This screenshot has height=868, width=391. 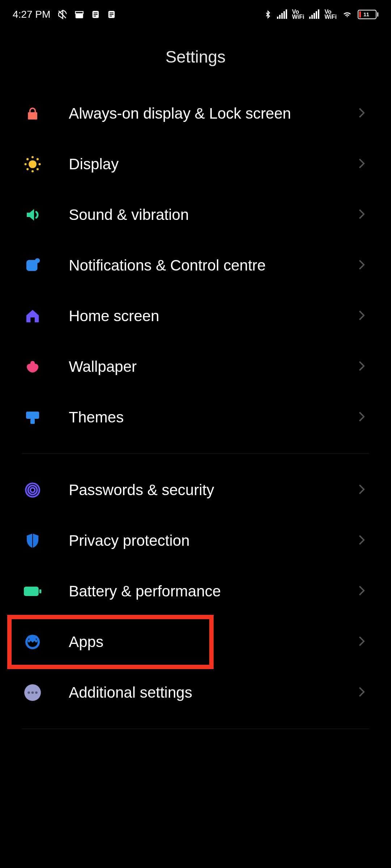 I want to click on status-left: 4:27 PM, so click(x=64, y=14).